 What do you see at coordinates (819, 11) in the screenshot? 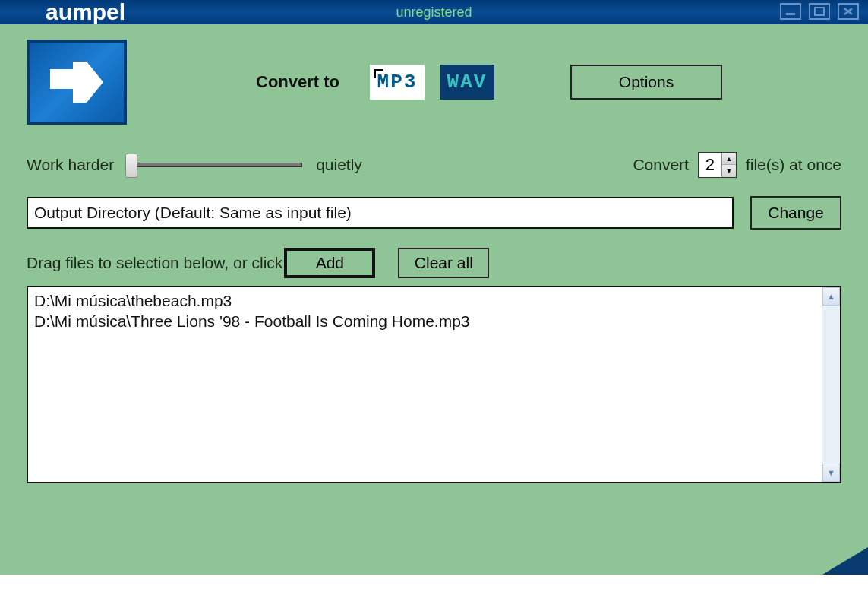
I see `maximize-icon` at bounding box center [819, 11].